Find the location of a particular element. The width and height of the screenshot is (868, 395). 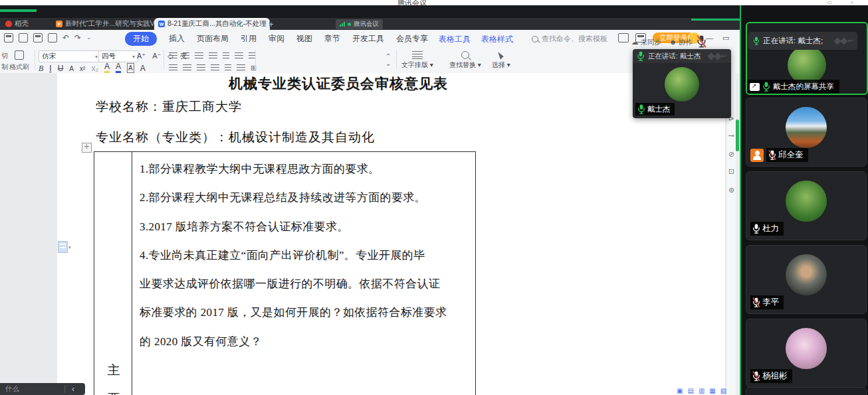

ribbon-tab: 视图 is located at coordinates (304, 39).